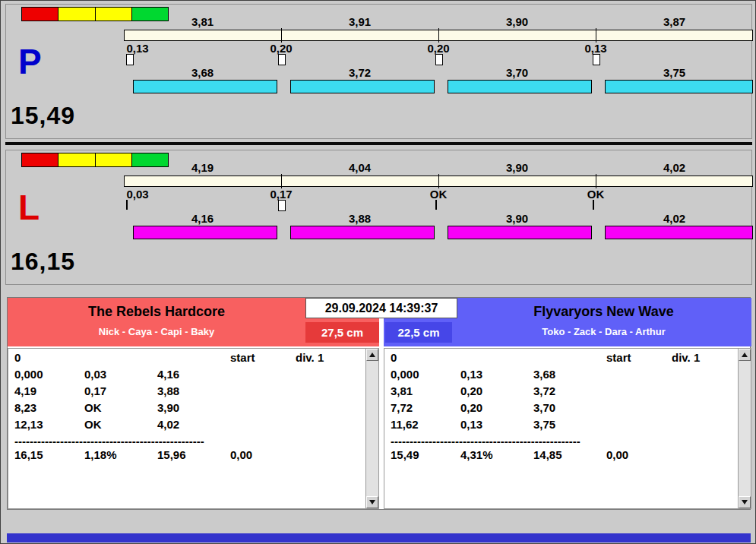  What do you see at coordinates (745, 355) in the screenshot?
I see `arrow-up-icon` at bounding box center [745, 355].